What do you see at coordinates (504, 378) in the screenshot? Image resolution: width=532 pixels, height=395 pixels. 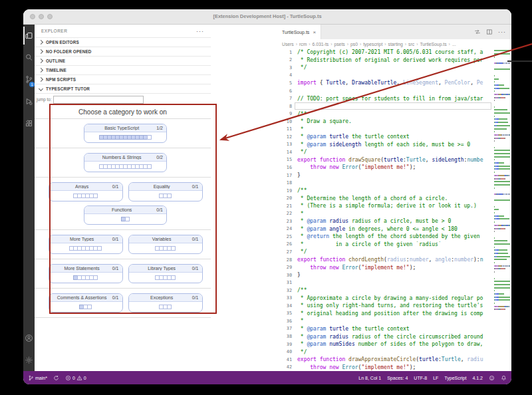 I see `bell-status` at bounding box center [504, 378].